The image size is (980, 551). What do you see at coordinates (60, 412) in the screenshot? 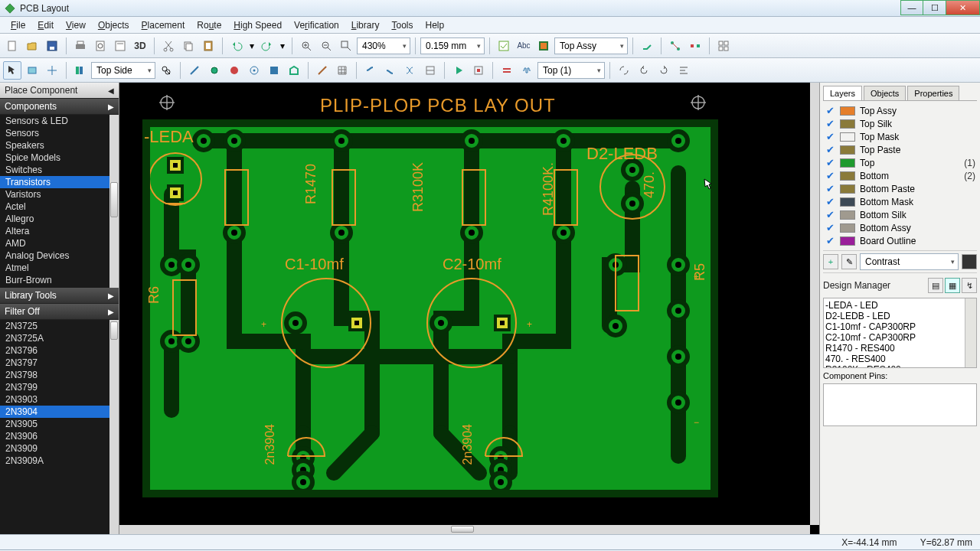
I see `part-item: 2N3904` at bounding box center [60, 412].